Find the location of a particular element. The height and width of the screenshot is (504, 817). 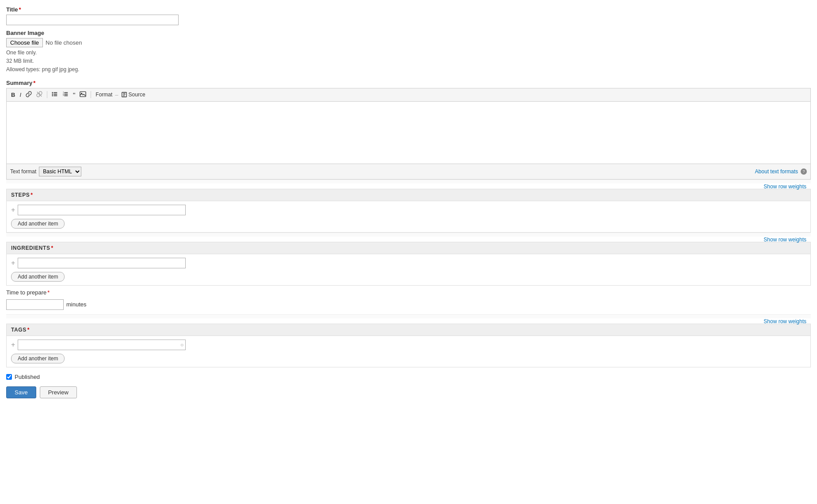

steps-header: STEPS* is located at coordinates (408, 195).